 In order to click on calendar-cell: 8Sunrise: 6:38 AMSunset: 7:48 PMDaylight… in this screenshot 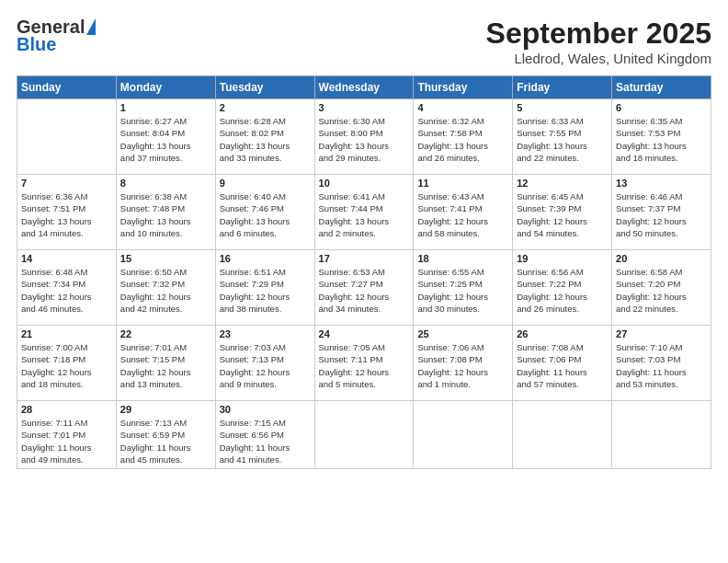, I will do `click(165, 213)`.